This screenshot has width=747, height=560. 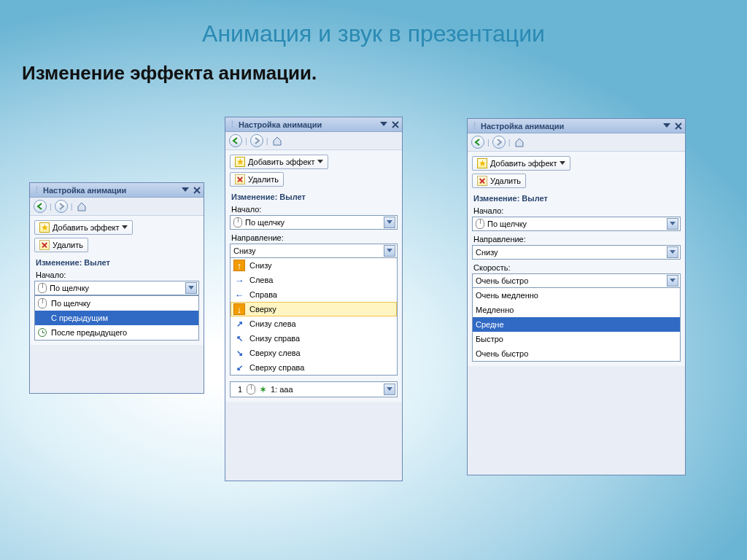 What do you see at coordinates (239, 295) in the screenshot?
I see `arrow-left-icon: ←` at bounding box center [239, 295].